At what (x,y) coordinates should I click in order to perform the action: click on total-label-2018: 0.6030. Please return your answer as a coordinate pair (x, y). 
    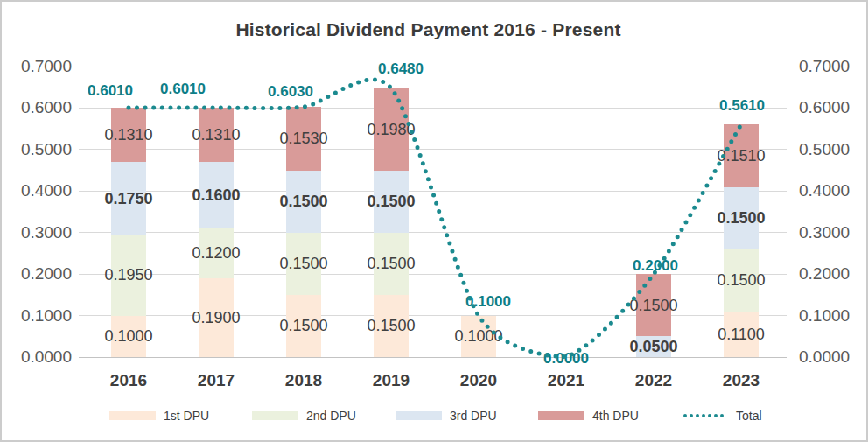
    Looking at the image, I should click on (290, 92).